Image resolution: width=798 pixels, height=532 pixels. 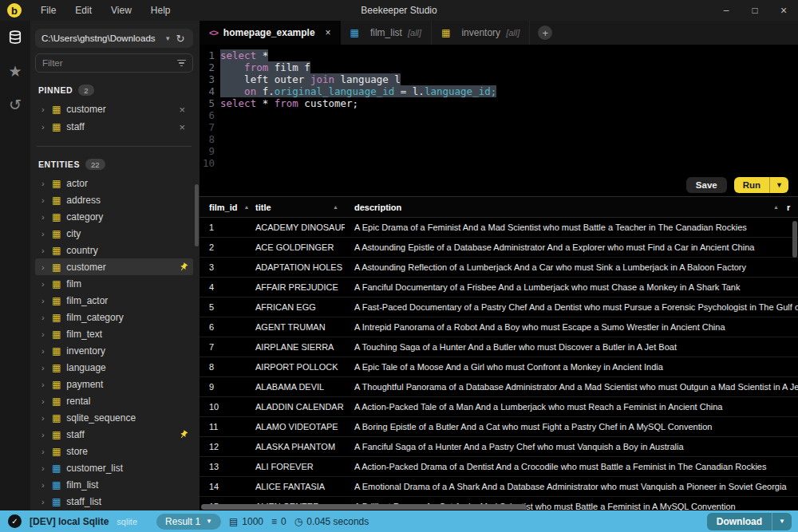 I want to click on sidebar-item-film_actor: ›▦film_actor, so click(x=114, y=300).